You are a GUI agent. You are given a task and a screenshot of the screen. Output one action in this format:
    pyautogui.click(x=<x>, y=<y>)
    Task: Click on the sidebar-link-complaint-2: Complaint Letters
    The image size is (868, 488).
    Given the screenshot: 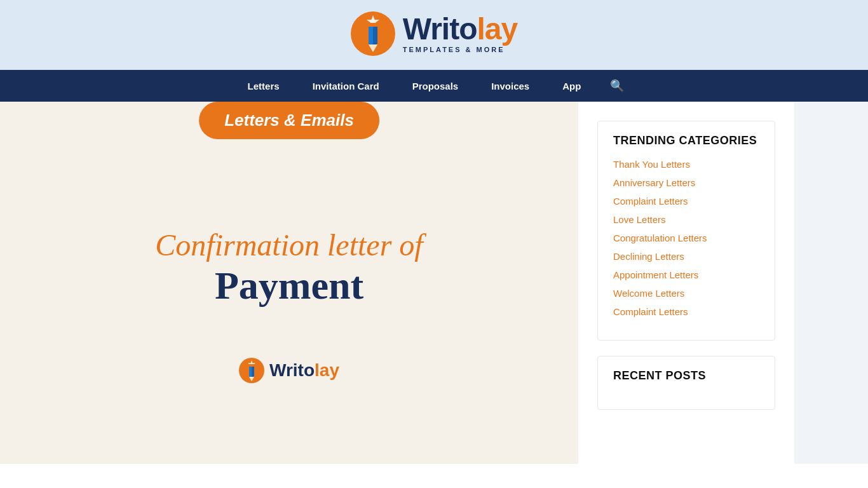 What is the action you would take?
    pyautogui.click(x=686, y=311)
    